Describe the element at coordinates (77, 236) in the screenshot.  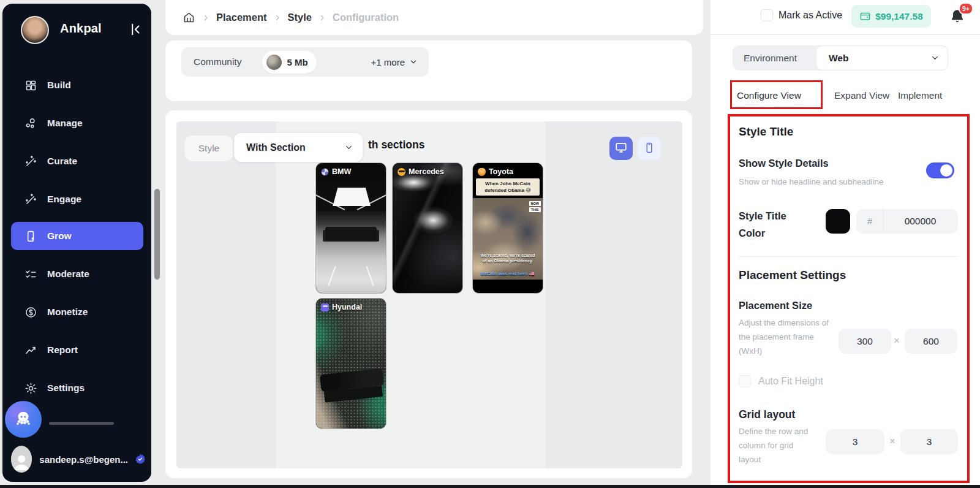
I see `sidebar-item-grow: Grow` at that location.